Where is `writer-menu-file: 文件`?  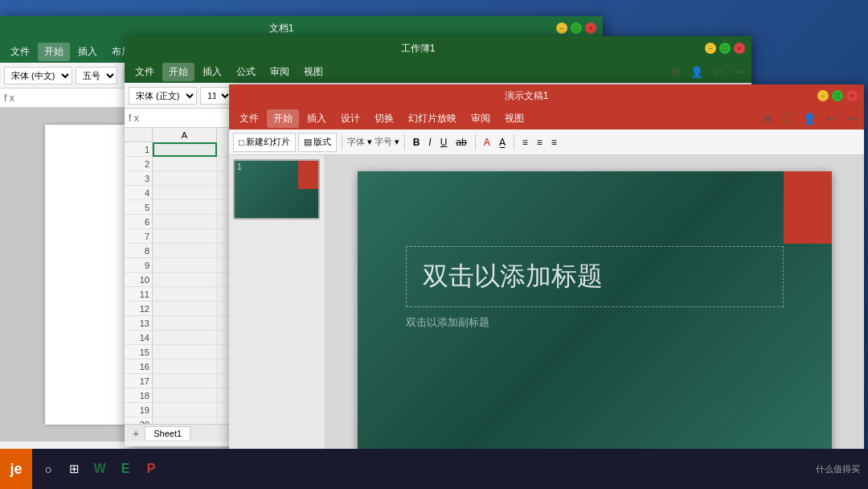
writer-menu-file: 文件 is located at coordinates (20, 51).